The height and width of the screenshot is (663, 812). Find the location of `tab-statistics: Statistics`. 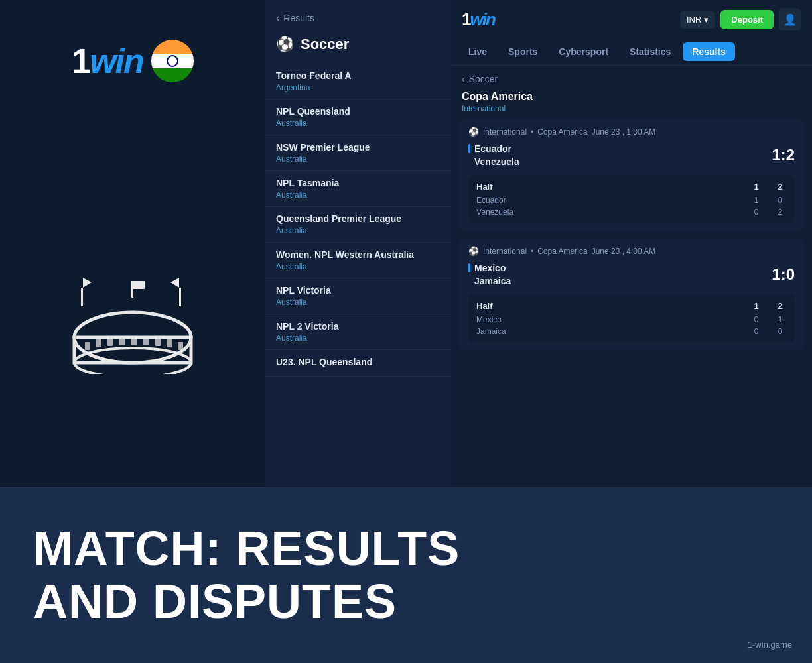

tab-statistics: Statistics is located at coordinates (650, 52).